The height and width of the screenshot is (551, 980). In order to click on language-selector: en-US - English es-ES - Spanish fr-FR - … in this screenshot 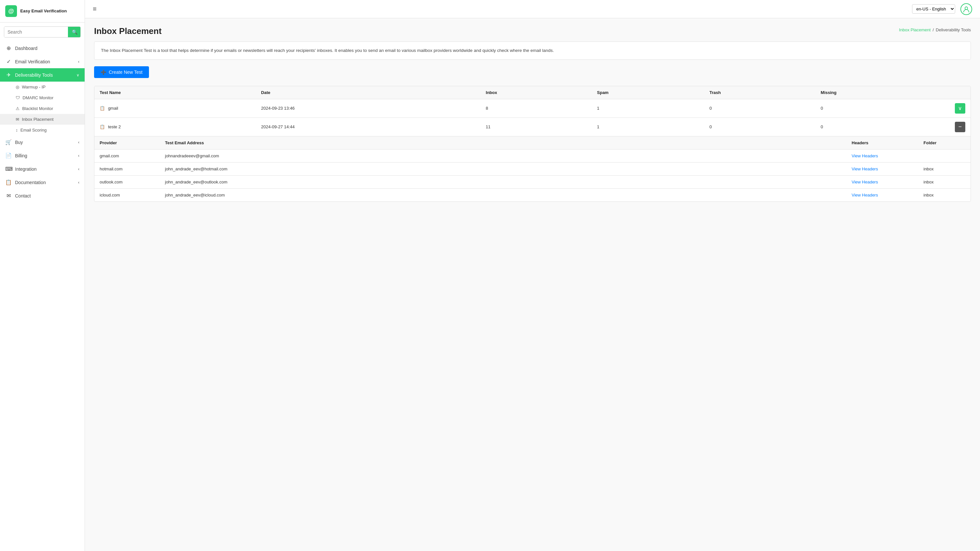, I will do `click(934, 9)`.